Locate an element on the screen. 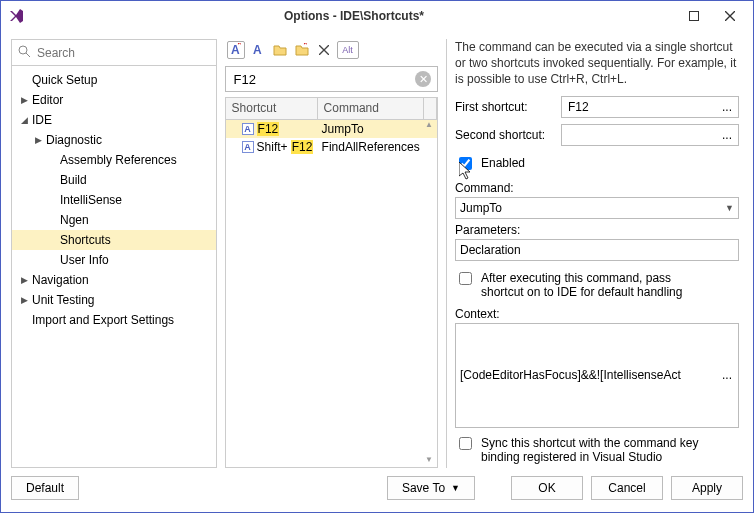 Image resolution: width=754 pixels, height=513 pixels. tree-search is located at coordinates (114, 53).